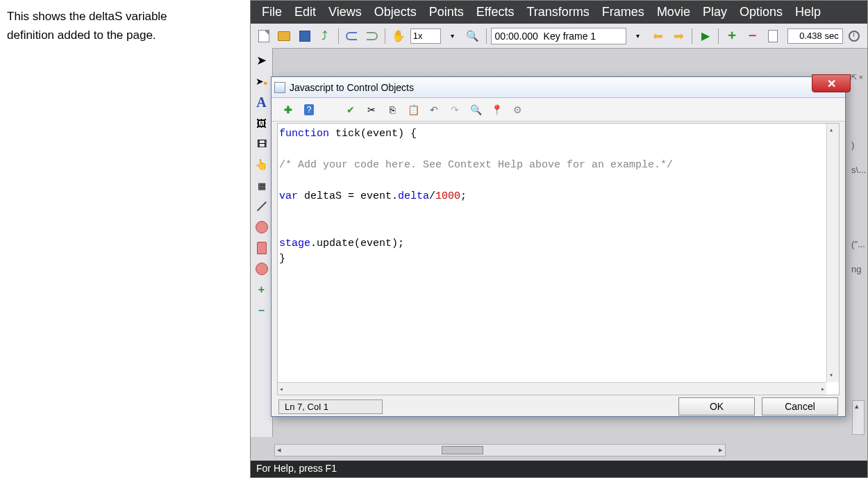  What do you see at coordinates (396, 13) in the screenshot?
I see `menu-objects: Objects` at bounding box center [396, 13].